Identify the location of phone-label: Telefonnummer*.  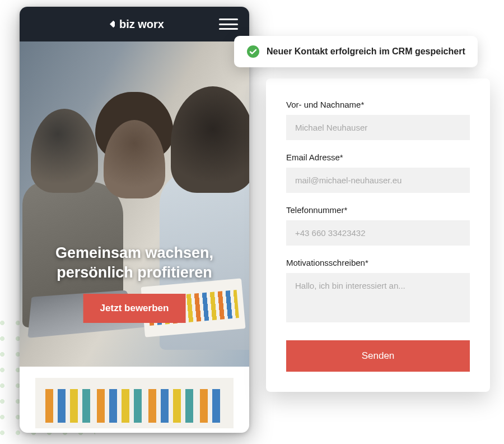
(378, 210).